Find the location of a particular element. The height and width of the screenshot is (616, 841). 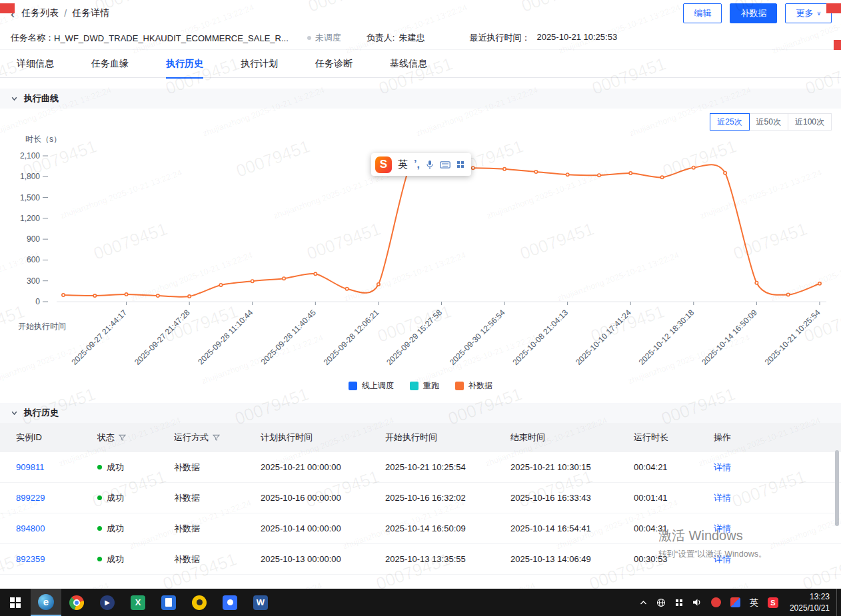

tray-grid-icon is located at coordinates (679, 602).